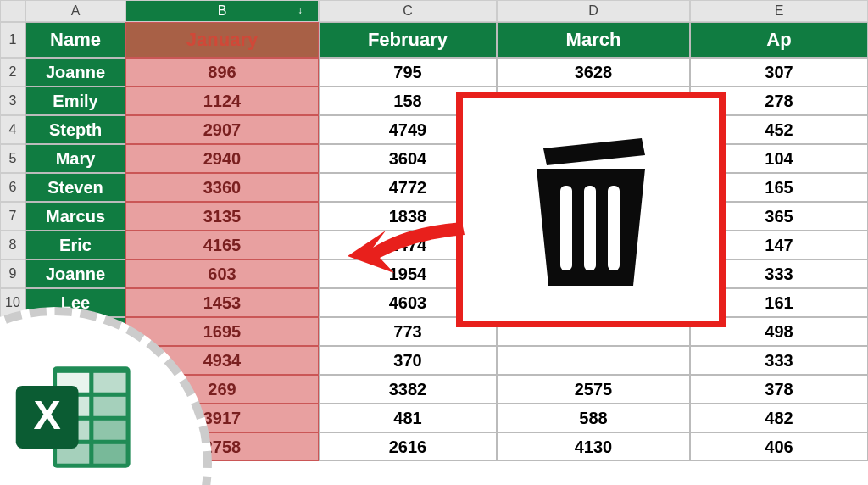  Describe the element at coordinates (779, 447) in the screenshot. I see `cell-E15: 406` at that location.